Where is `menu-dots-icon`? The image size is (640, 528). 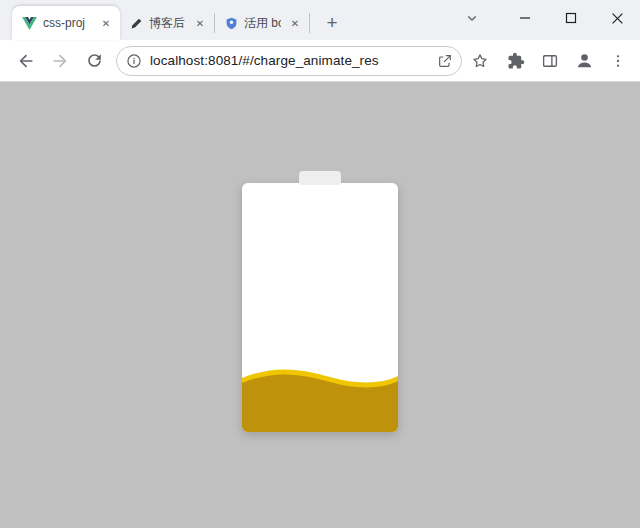
menu-dots-icon is located at coordinates (618, 61).